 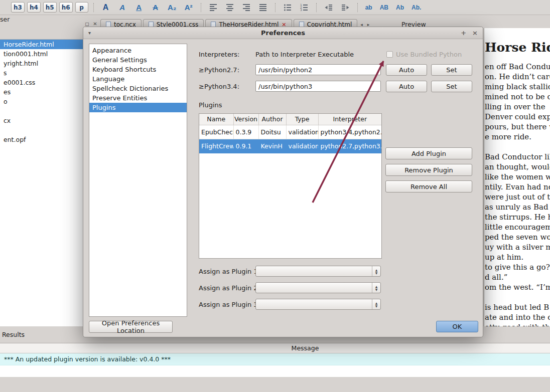 I want to click on strikethrough-button: A, so click(x=156, y=8).